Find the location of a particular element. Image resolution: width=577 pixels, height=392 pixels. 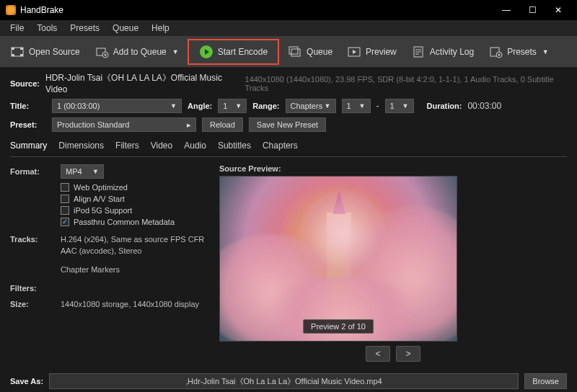

menu-tools: Tools is located at coordinates (47, 28).